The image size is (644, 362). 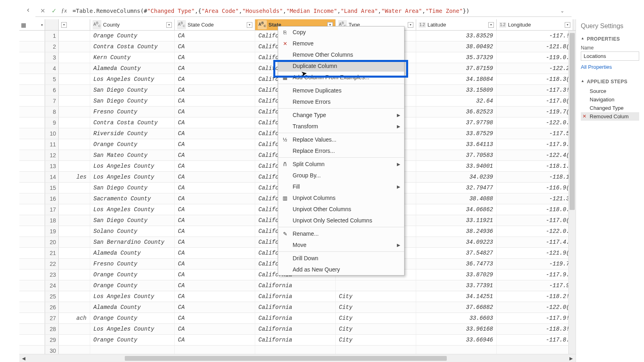 I want to click on menu-item: ▥Unpivot Columns, so click(x=341, y=198).